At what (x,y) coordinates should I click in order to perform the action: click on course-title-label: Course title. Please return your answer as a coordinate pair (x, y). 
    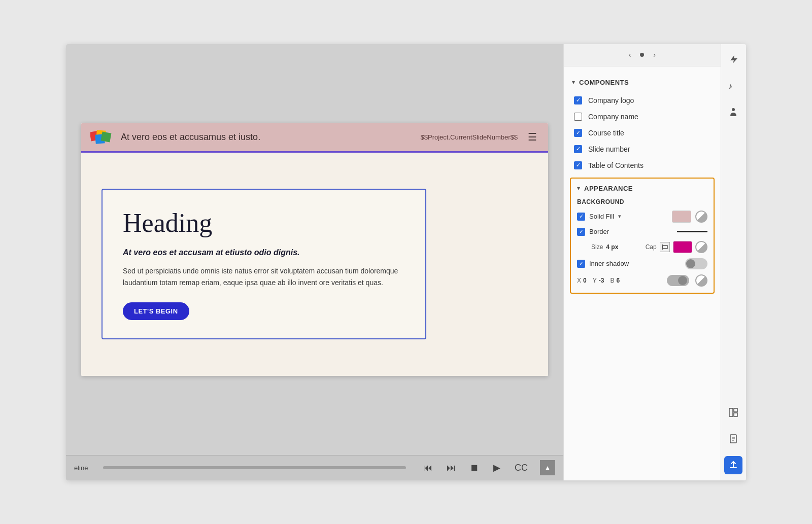
    Looking at the image, I should click on (606, 133).